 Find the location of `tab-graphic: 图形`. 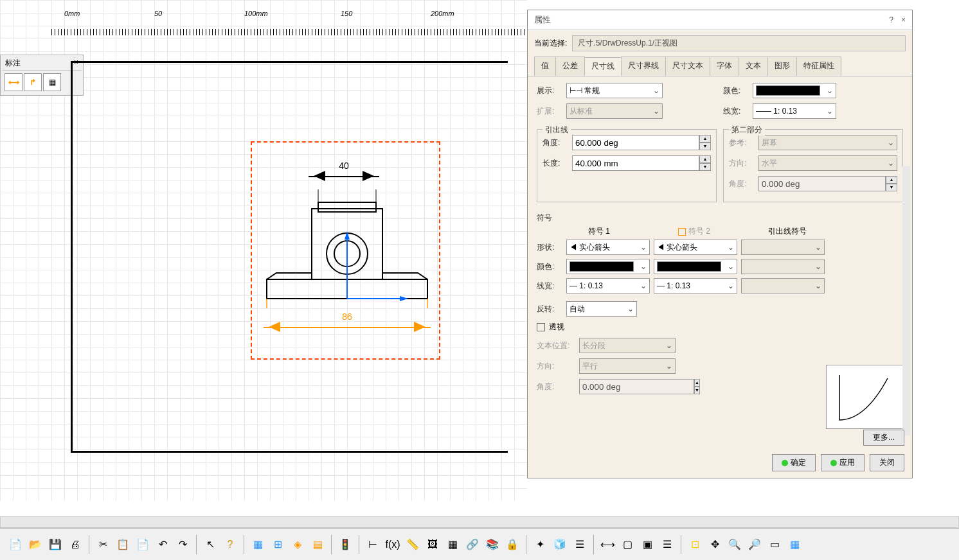

tab-graphic: 图形 is located at coordinates (782, 66).